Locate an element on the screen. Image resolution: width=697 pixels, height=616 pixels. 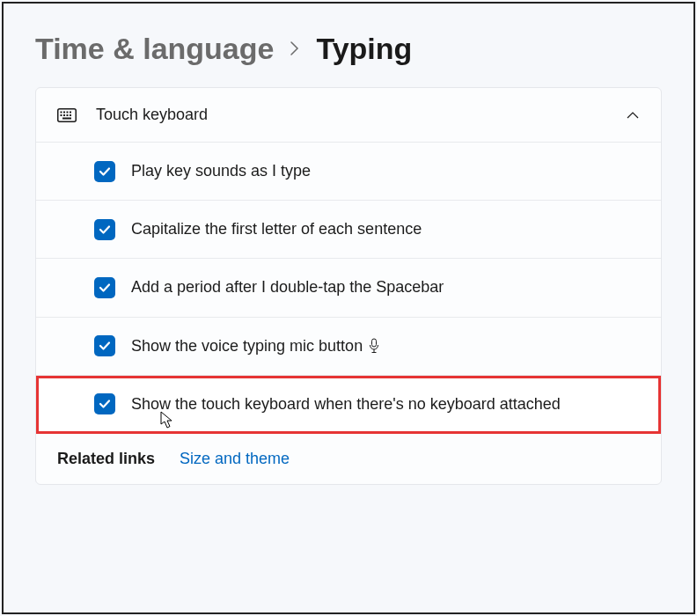
checkbox-show-voice-typing-mic is located at coordinates (105, 346).